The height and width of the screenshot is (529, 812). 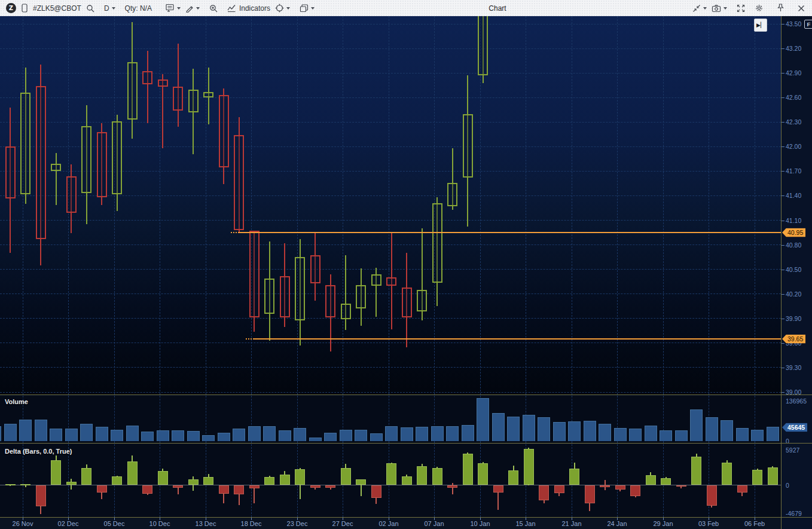 What do you see at coordinates (741, 8) in the screenshot?
I see `fullscreen-button` at bounding box center [741, 8].